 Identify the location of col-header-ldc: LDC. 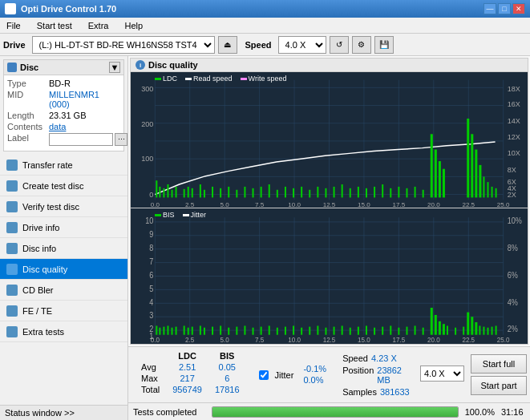
(188, 356).